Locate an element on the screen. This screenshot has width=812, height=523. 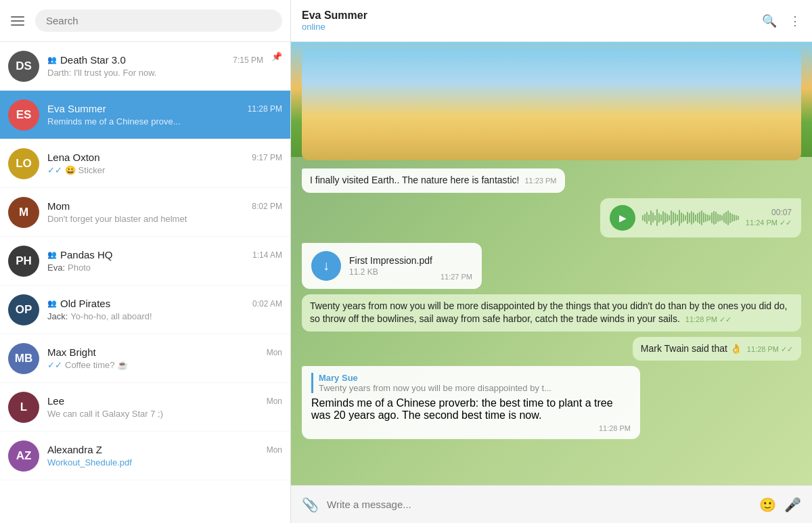
chat-preview-death-star: Darth: I'll trust you. For now. is located at coordinates (156, 73).